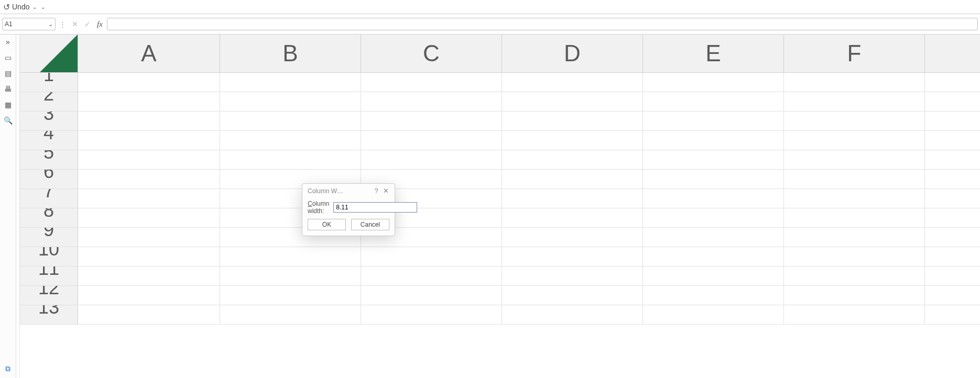 Image resolution: width=980 pixels, height=378 pixels. Describe the element at coordinates (8, 89) in the screenshot. I see `printer-icon: 🖶` at that location.